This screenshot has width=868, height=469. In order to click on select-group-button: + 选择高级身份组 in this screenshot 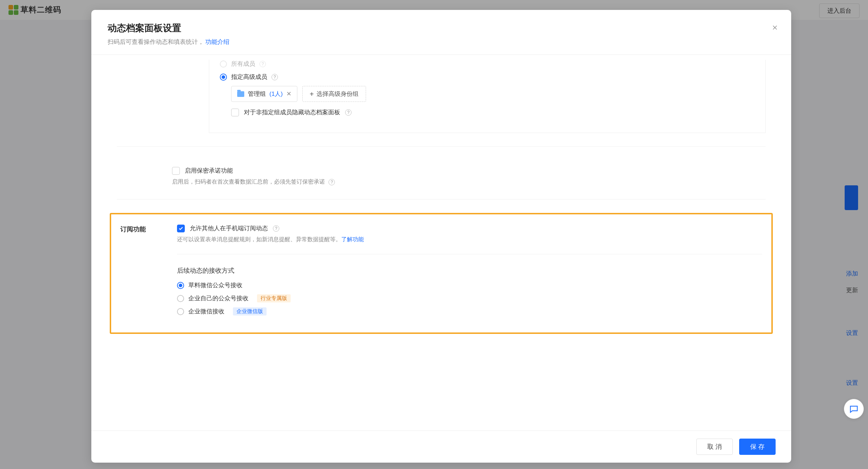, I will do `click(334, 94)`.